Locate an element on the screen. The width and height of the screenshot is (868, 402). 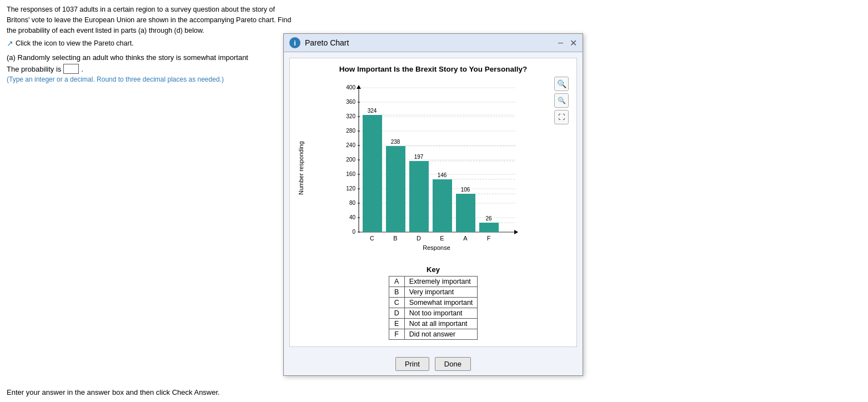
svg-text: 106 is located at coordinates (465, 190).